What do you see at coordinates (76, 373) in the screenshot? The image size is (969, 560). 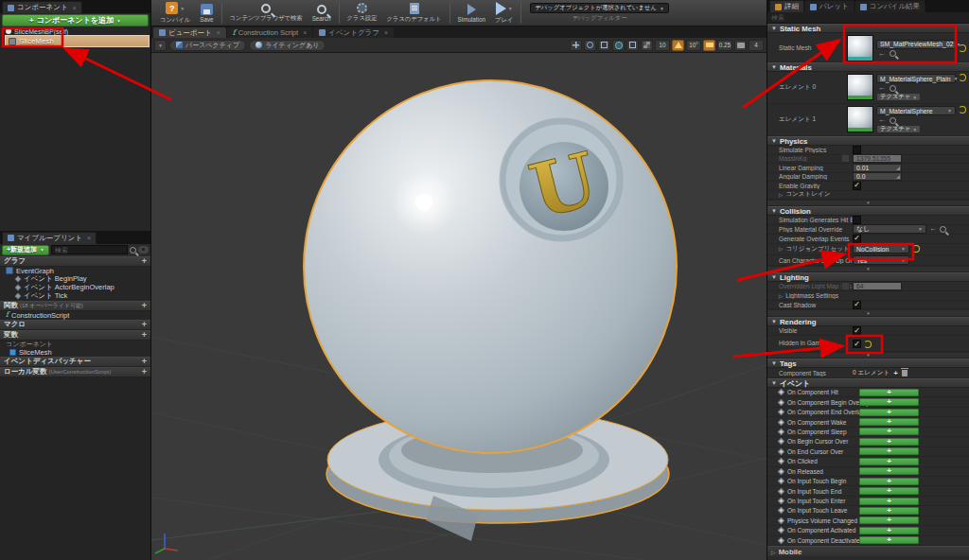 I see `section-local-variables: ローカル変数 (UserConstructionScript) +` at bounding box center [76, 373].